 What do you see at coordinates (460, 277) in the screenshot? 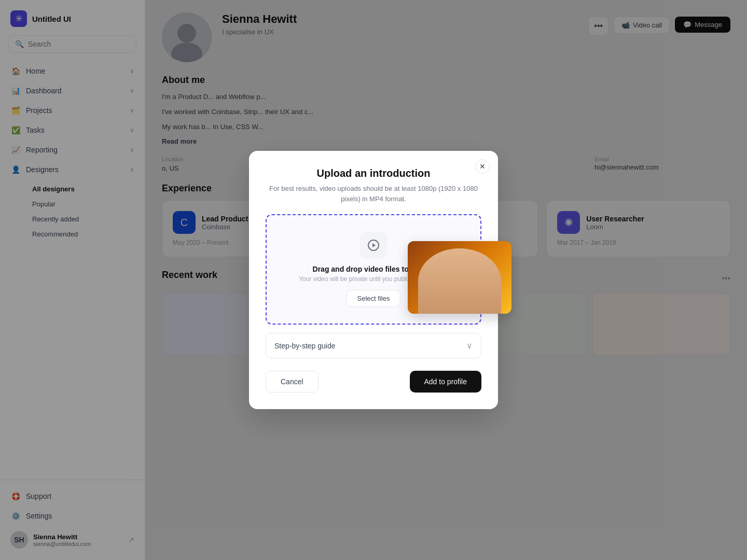
I see `video-thumbnail` at bounding box center [460, 277].